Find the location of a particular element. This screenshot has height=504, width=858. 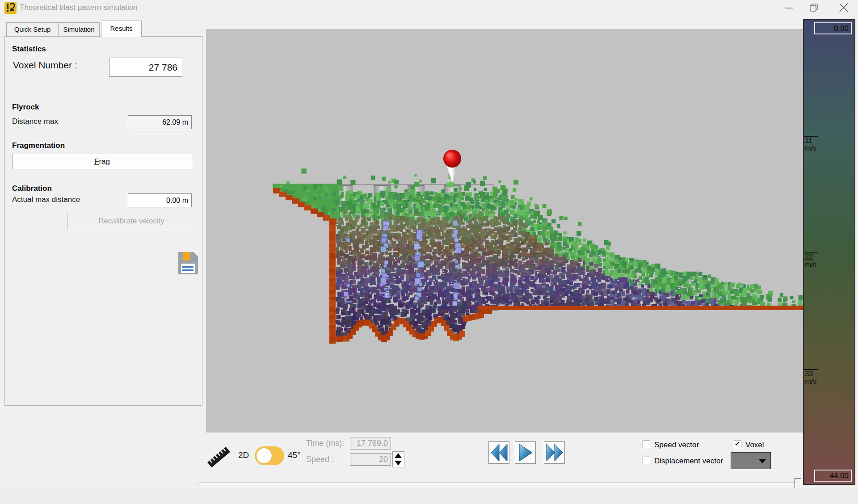

displacement-vector-checkbox is located at coordinates (646, 460).